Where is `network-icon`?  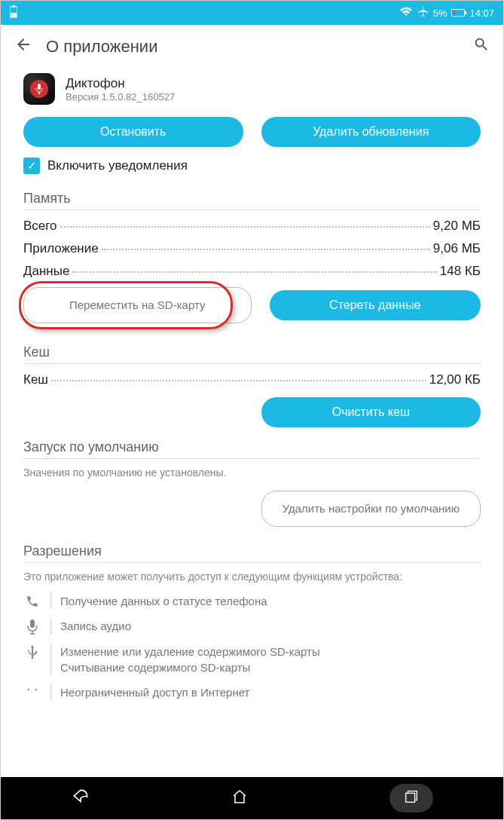
network-icon is located at coordinates (32, 692).